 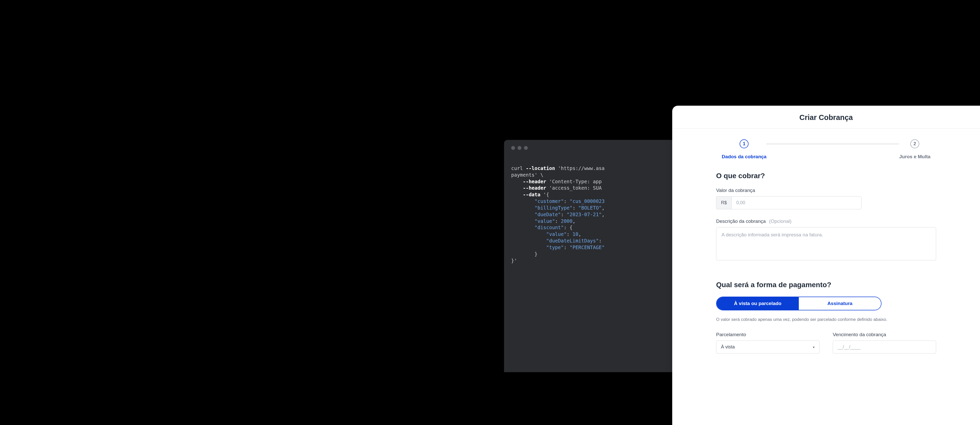 What do you see at coordinates (833, 144) in the screenshot?
I see `step-connector` at bounding box center [833, 144].